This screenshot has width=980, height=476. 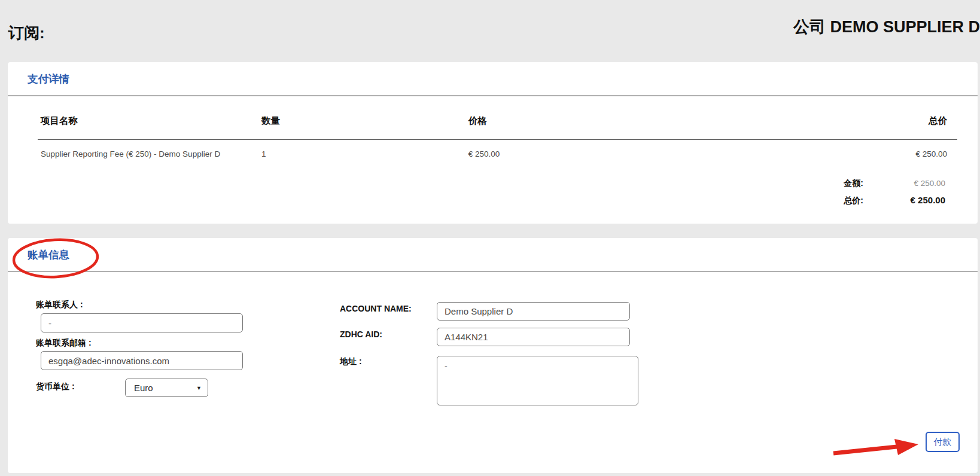 I want to click on red-arrow-annotation, so click(x=875, y=448).